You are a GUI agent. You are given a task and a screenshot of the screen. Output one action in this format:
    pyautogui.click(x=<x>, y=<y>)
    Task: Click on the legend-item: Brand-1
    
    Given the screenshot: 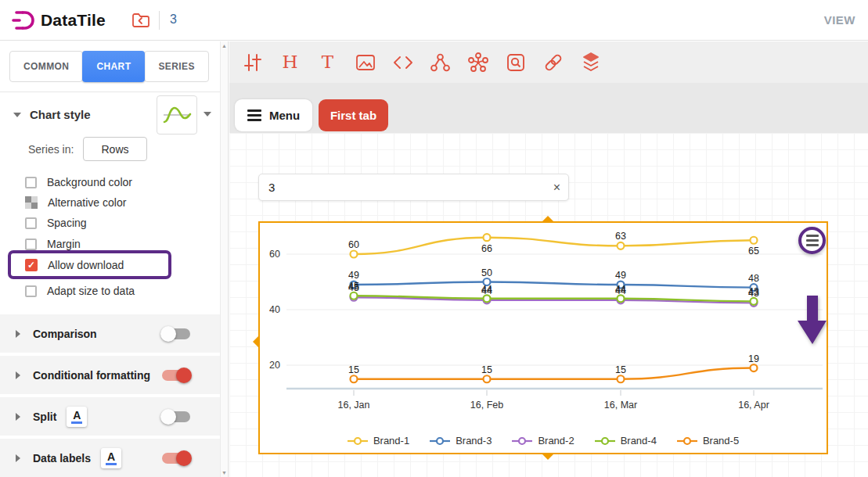 What is the action you would take?
    pyautogui.click(x=379, y=441)
    